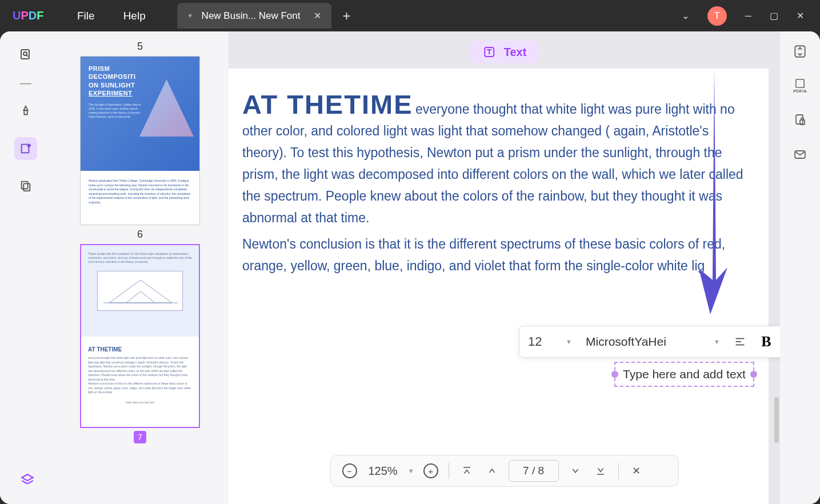 This screenshot has width=820, height=504. What do you see at coordinates (800, 51) in the screenshot?
I see `convert-tool` at bounding box center [800, 51].